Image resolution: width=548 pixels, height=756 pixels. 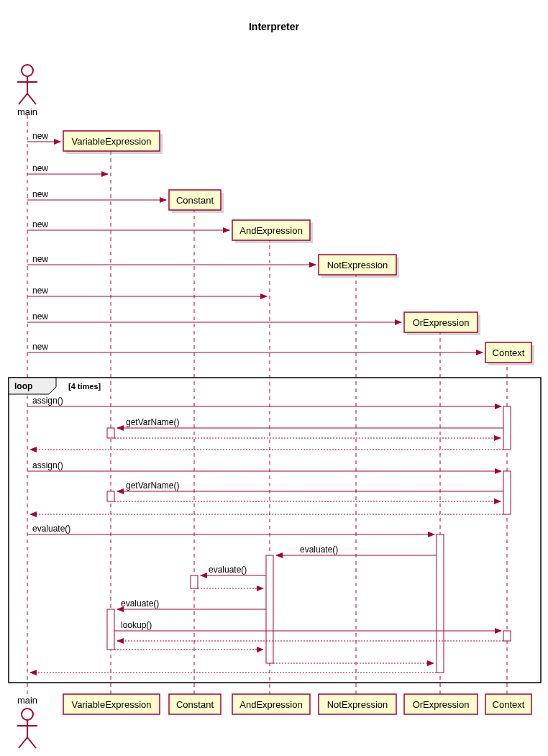 What do you see at coordinates (40, 291) in the screenshot?
I see `msg-label-new6: new` at bounding box center [40, 291].